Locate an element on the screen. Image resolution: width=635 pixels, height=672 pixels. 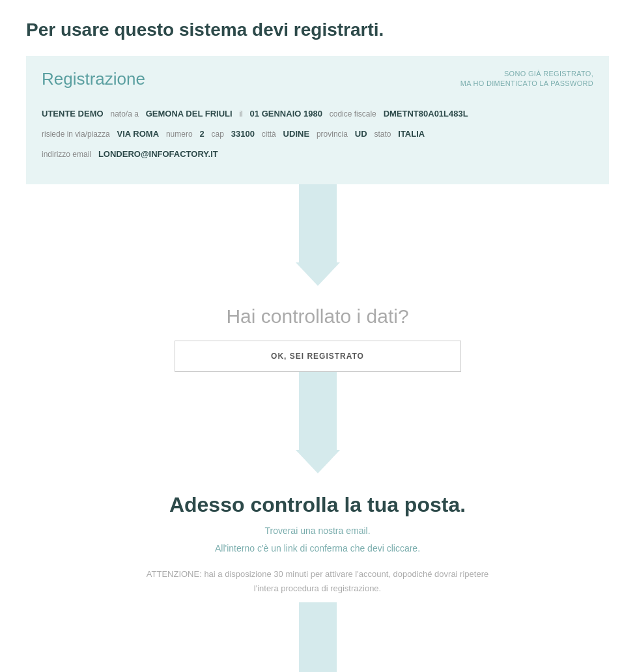
user-data-row-3: indirizzo email LONDERO@INFOFACTORY.IT is located at coordinates (318, 155).